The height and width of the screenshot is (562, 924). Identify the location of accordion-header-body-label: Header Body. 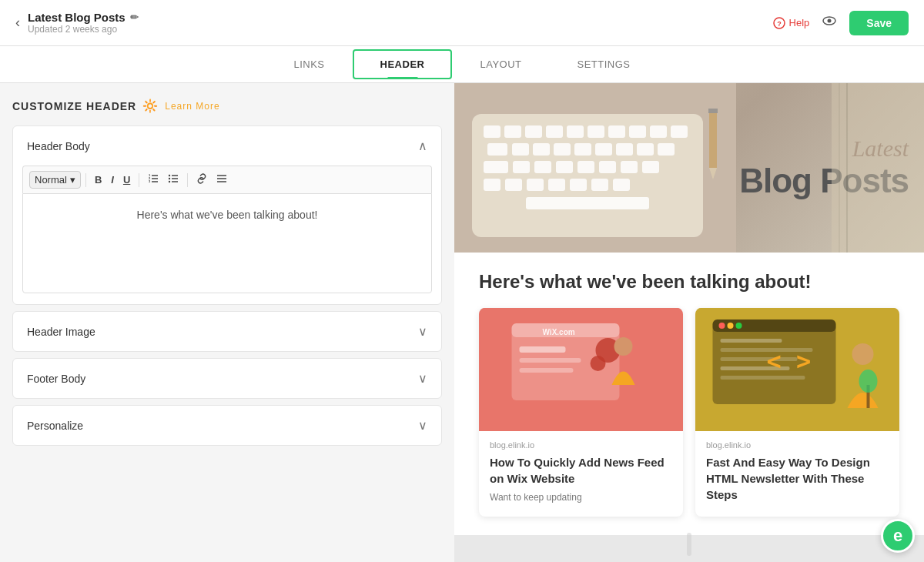
(59, 146).